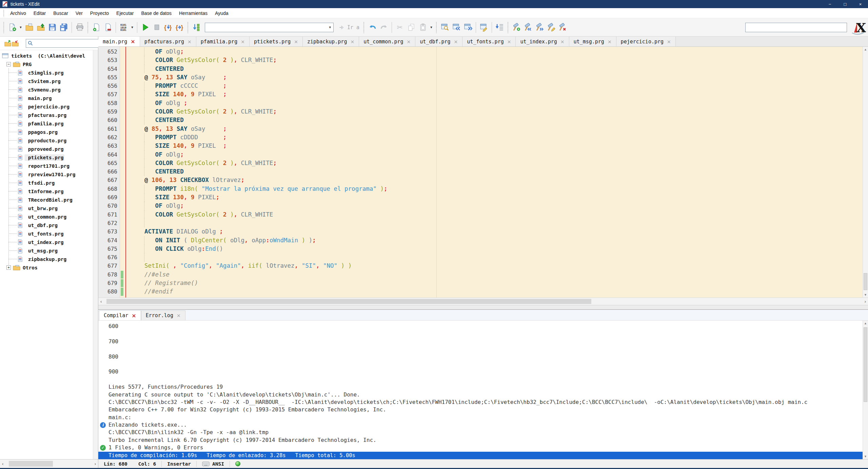  I want to click on code-line-670: 670 OF oDlg;, so click(480, 206).